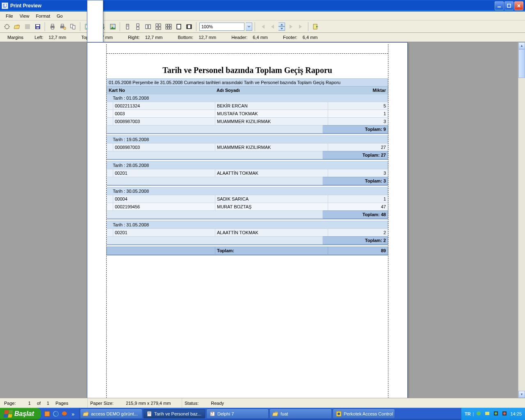  What do you see at coordinates (43, 16) in the screenshot?
I see `menu-format: Format` at bounding box center [43, 16].